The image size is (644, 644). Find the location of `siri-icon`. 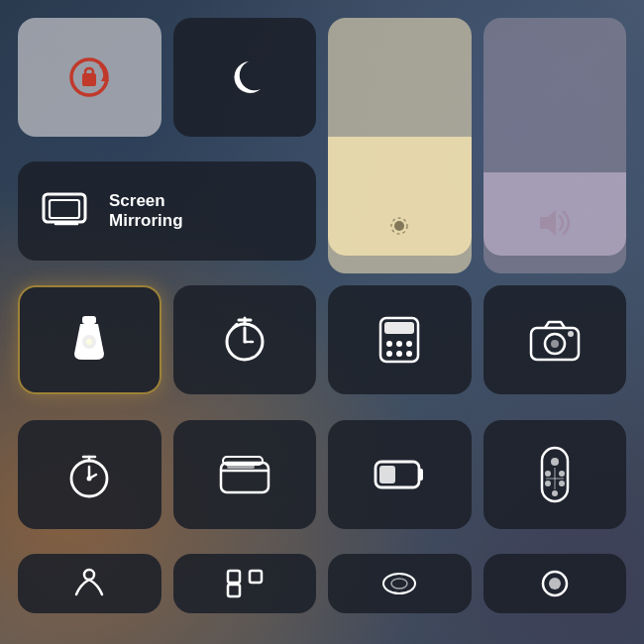

siri-icon is located at coordinates (399, 584).